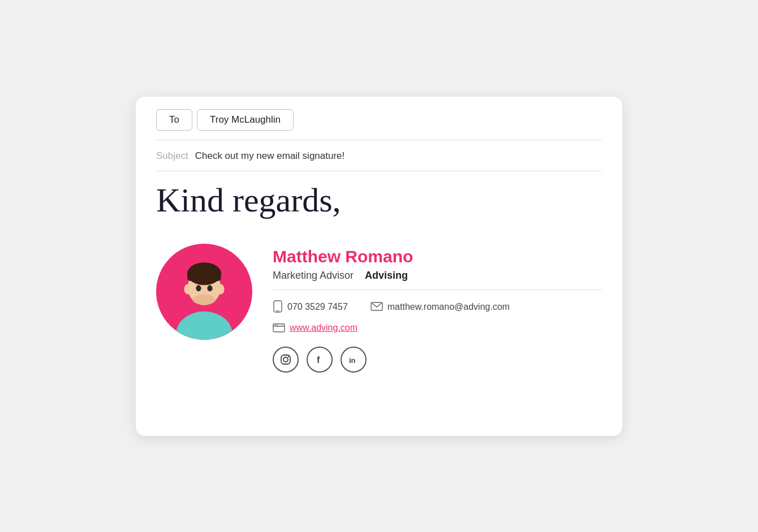 Image resolution: width=758 pixels, height=532 pixels. What do you see at coordinates (379, 155) in the screenshot?
I see `subject-row: Subject Check out my new email signature…` at bounding box center [379, 155].